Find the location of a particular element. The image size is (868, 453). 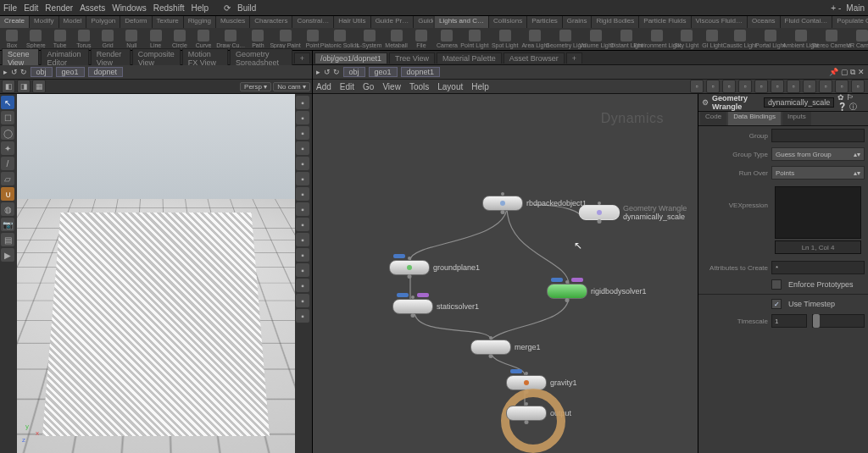

pointer-icon: ↖ is located at coordinates (8, 102).